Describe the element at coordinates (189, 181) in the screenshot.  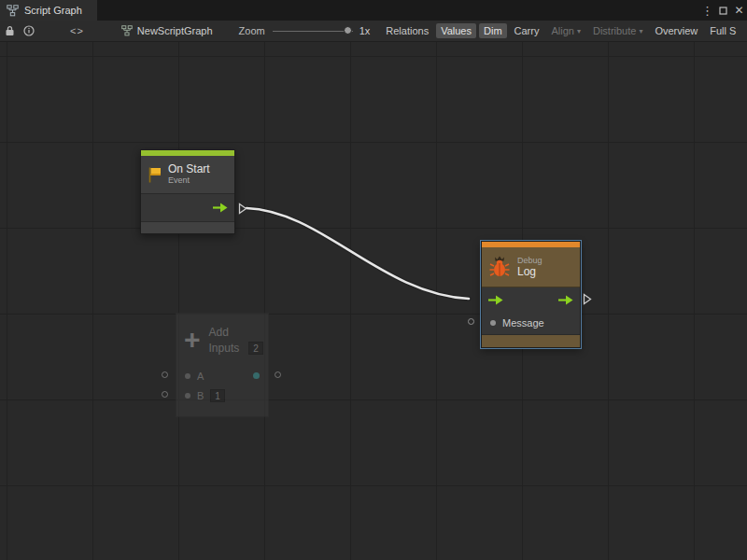
I see `node-subtitle: Event` at that location.